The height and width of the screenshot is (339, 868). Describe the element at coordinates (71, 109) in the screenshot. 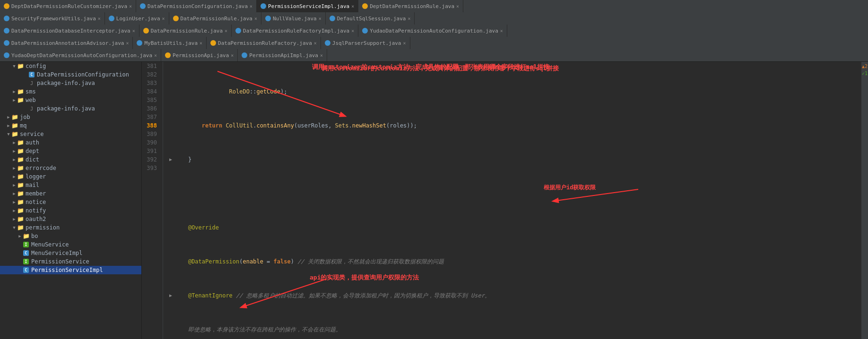

I see `sidebar-item-package-info: J package-info.java` at that location.